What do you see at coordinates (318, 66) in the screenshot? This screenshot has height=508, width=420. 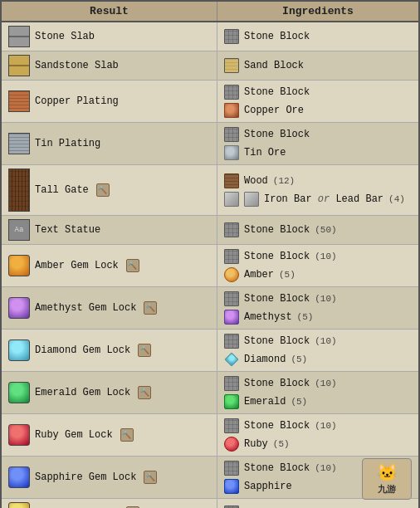 I see `ingredient-row: Sand Block` at bounding box center [318, 66].